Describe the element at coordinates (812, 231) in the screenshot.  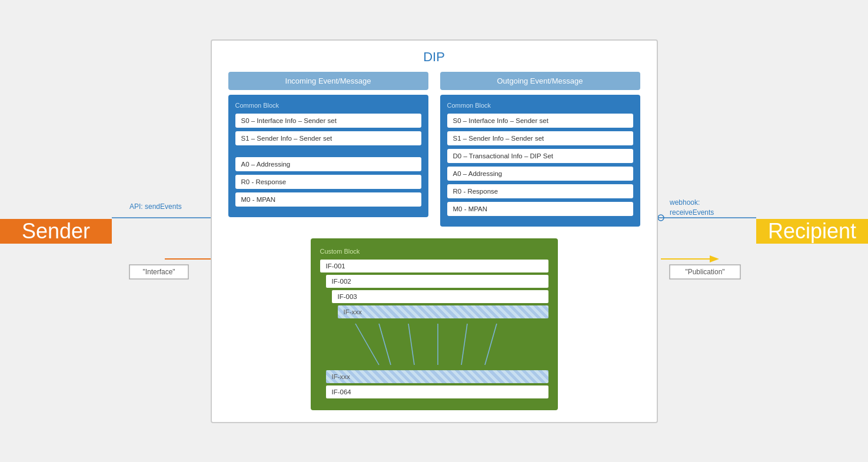
I see `recipient-panel: Recipient` at that location.